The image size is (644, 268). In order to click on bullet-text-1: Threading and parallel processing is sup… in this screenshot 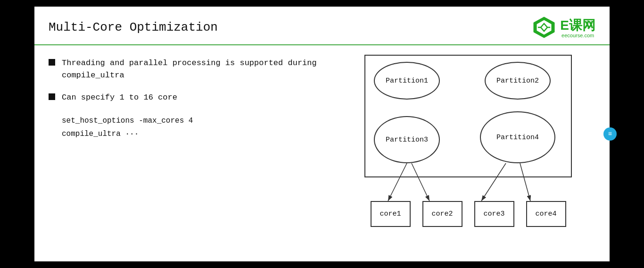, I will do `click(197, 69)`.